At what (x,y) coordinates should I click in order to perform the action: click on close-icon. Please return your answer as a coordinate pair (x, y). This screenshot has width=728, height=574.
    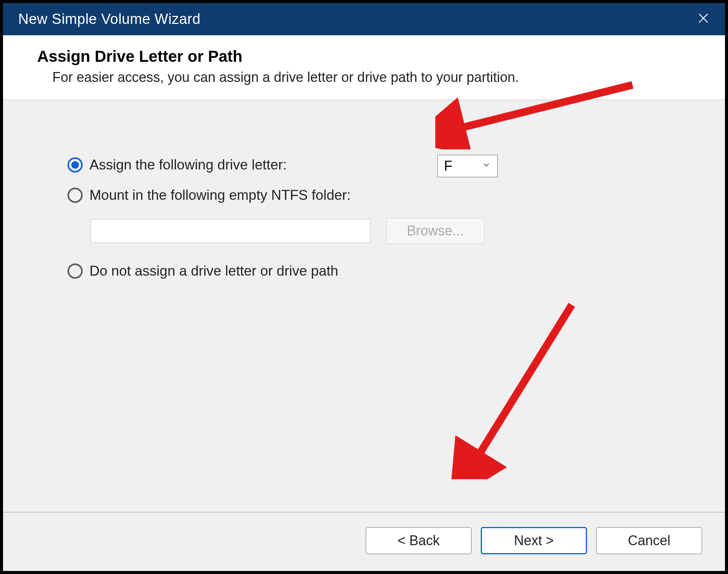
    Looking at the image, I should click on (703, 19).